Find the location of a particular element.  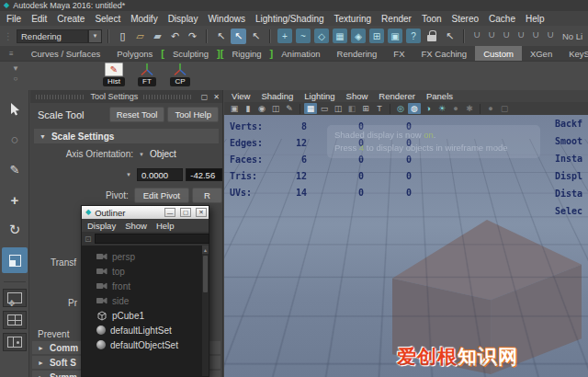

vp-menu-renderer: Renderer is located at coordinates (397, 96).